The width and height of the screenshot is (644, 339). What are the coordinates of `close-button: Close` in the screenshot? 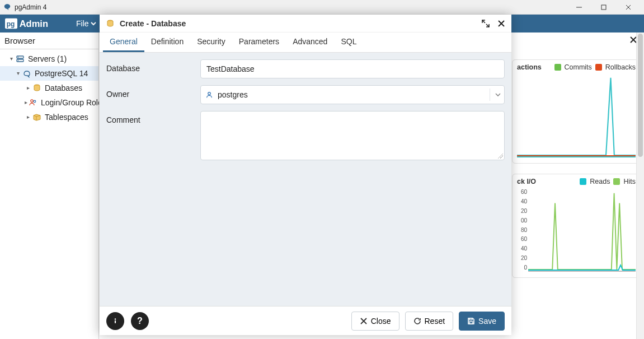 It's located at (375, 321).